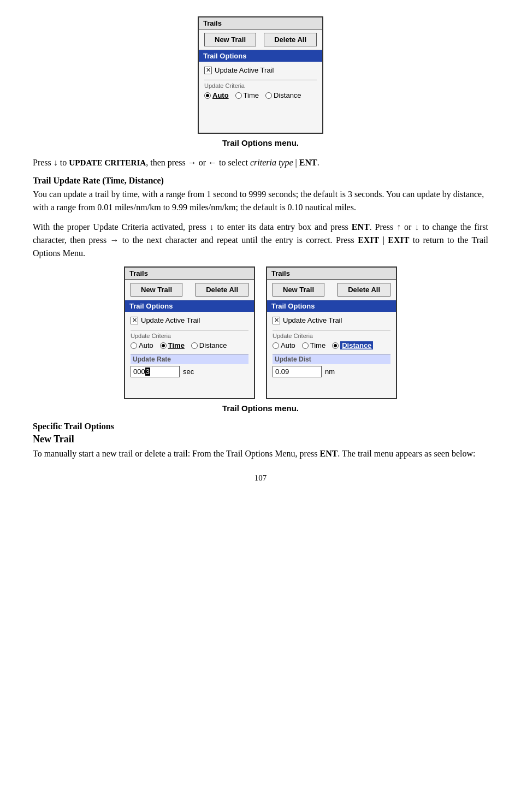 The height and width of the screenshot is (812, 521). What do you see at coordinates (190, 306) in the screenshot?
I see `left-section-header: Trail Options` at bounding box center [190, 306].